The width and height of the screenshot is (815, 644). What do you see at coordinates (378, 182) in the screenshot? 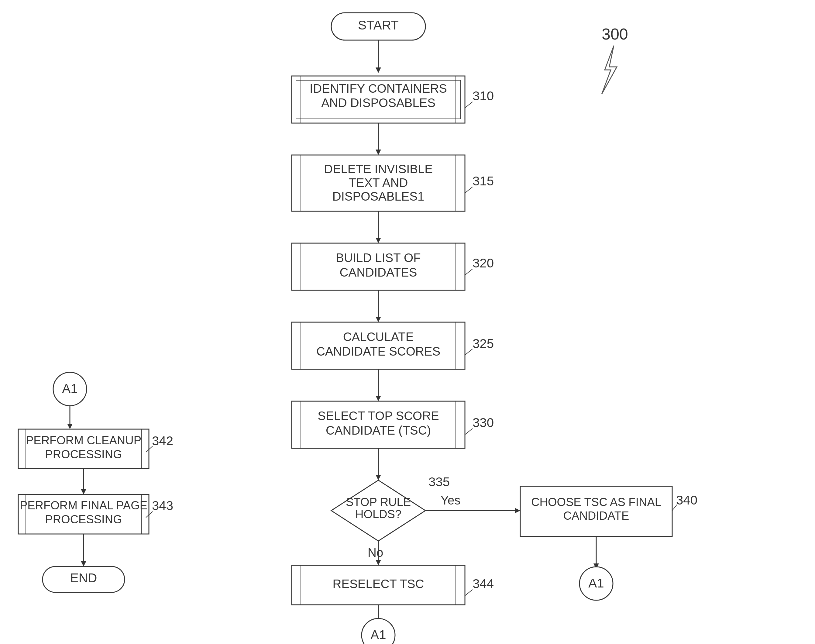
I see `step315-text2: TEXT AND` at bounding box center [378, 182].